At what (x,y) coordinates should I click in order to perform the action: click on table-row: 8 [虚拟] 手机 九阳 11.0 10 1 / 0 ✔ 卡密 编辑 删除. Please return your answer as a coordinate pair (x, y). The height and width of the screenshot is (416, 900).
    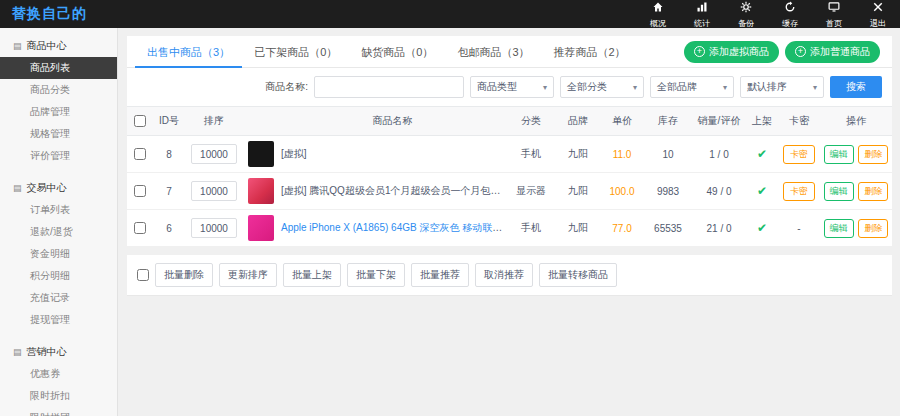
    Looking at the image, I should click on (510, 154).